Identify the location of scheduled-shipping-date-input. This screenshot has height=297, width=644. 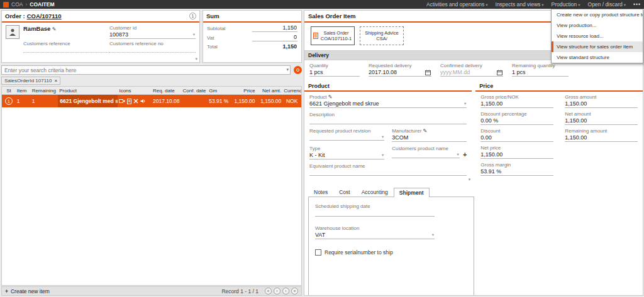
(375, 213).